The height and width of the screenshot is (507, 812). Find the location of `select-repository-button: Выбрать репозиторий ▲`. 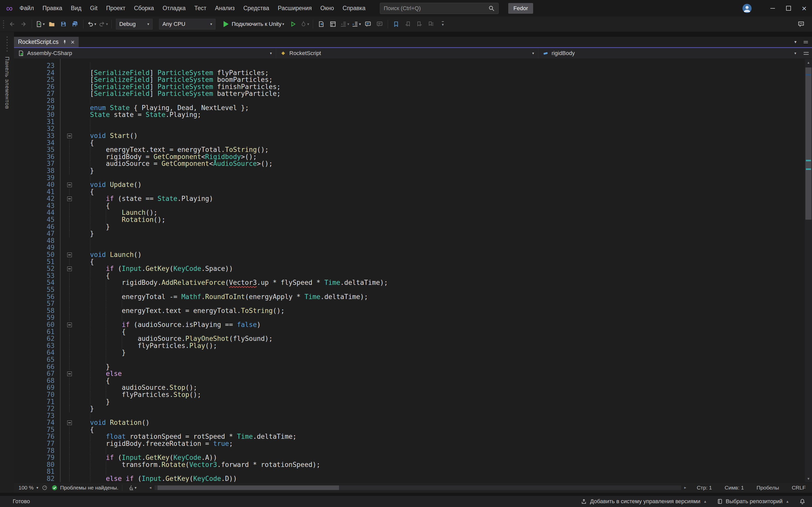

select-repository-button: Выбрать репозиторий ▲ is located at coordinates (753, 502).